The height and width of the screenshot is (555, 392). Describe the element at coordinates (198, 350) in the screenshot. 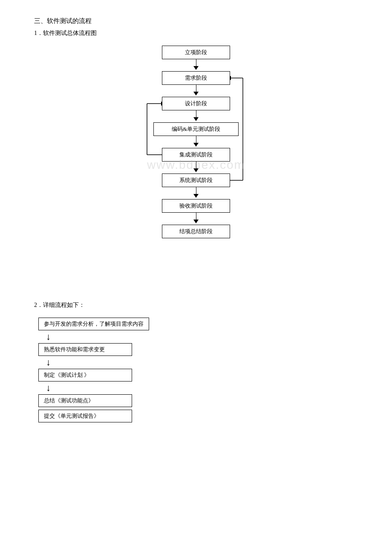

I see `detail-step-2: 熟悉软件功能和需求变更` at that location.